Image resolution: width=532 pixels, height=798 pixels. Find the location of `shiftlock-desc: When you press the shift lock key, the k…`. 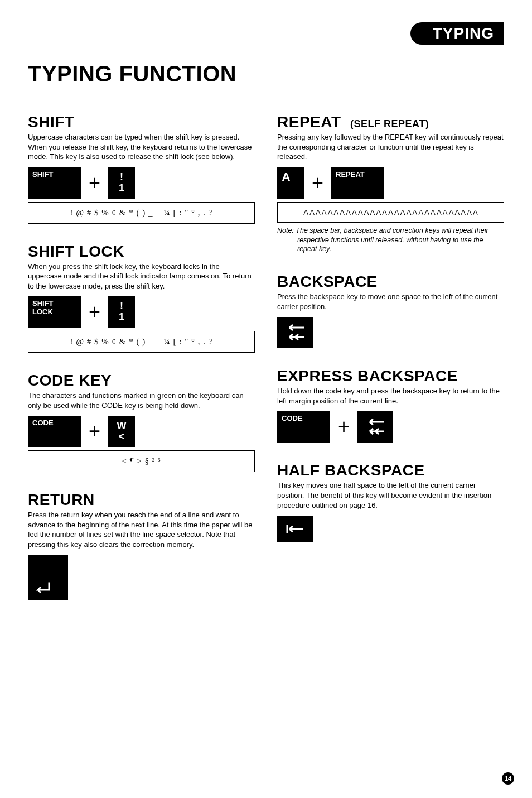

shiftlock-desc: When you press the shift lock key, the k… is located at coordinates (142, 277).